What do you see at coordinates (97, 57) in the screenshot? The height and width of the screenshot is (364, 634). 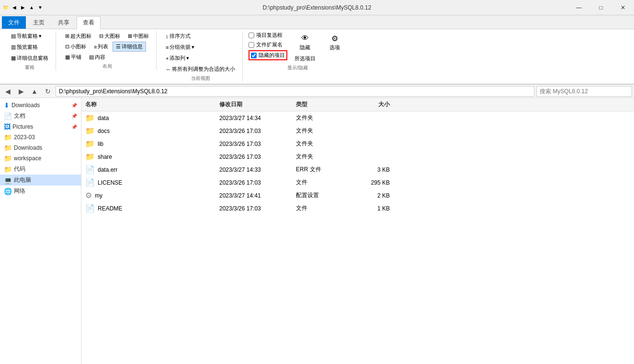 I see `content-btn: ▤ 内容` at bounding box center [97, 57].